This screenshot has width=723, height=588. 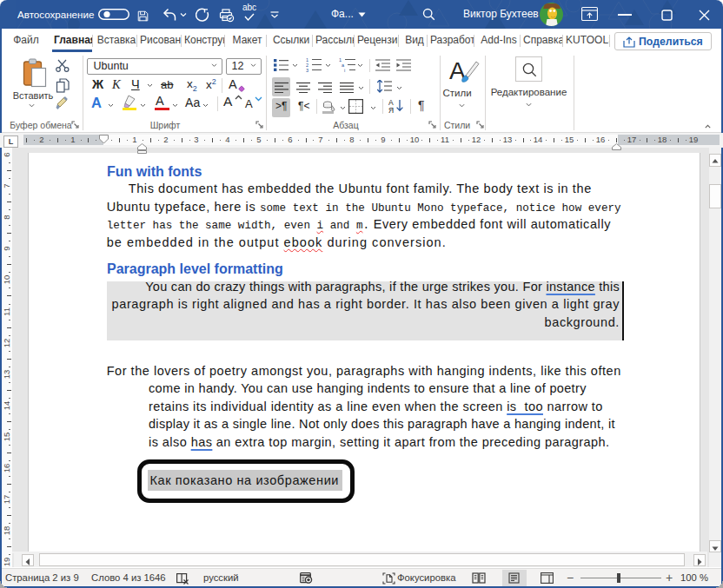 What do you see at coordinates (344, 69) in the screenshot?
I see `svg-text: i` at bounding box center [344, 69].